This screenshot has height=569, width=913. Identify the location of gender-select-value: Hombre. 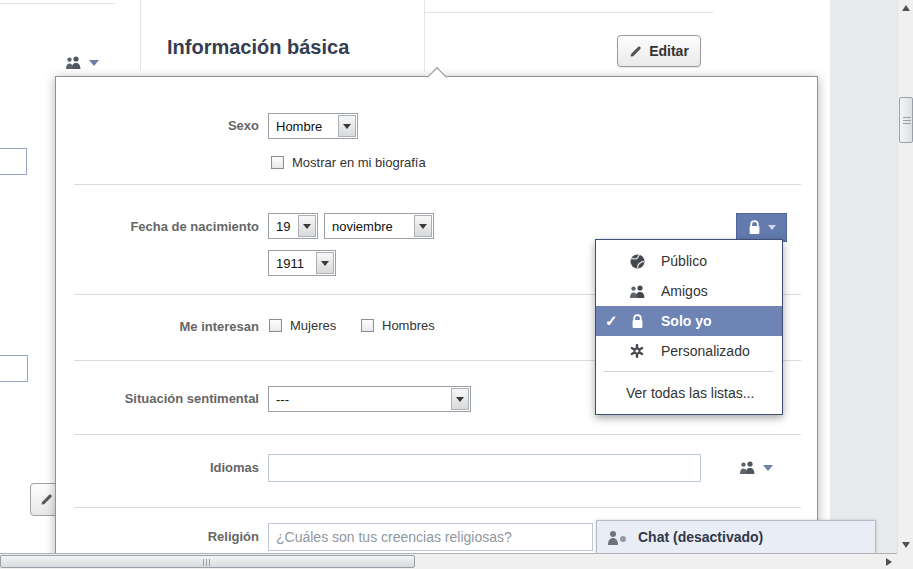
(303, 126).